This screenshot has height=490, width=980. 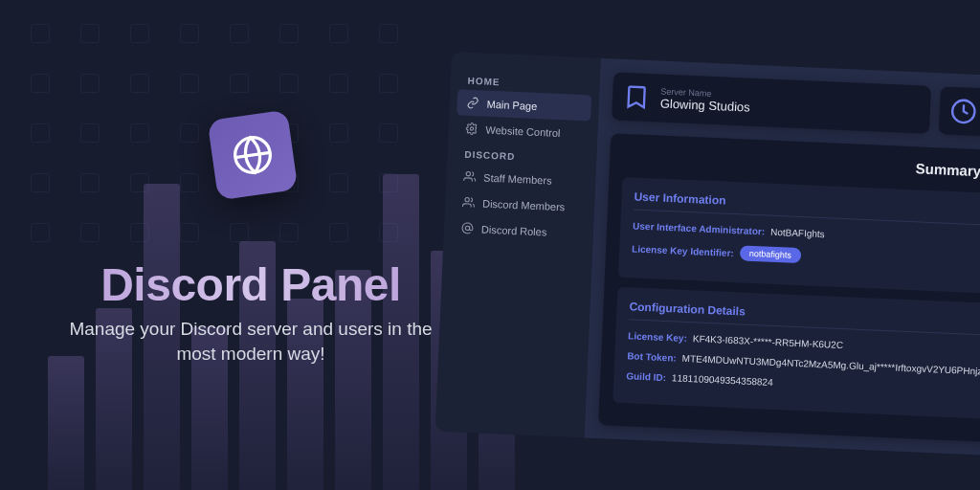 I want to click on sidebar-item-label: Staff Members, so click(x=518, y=178).